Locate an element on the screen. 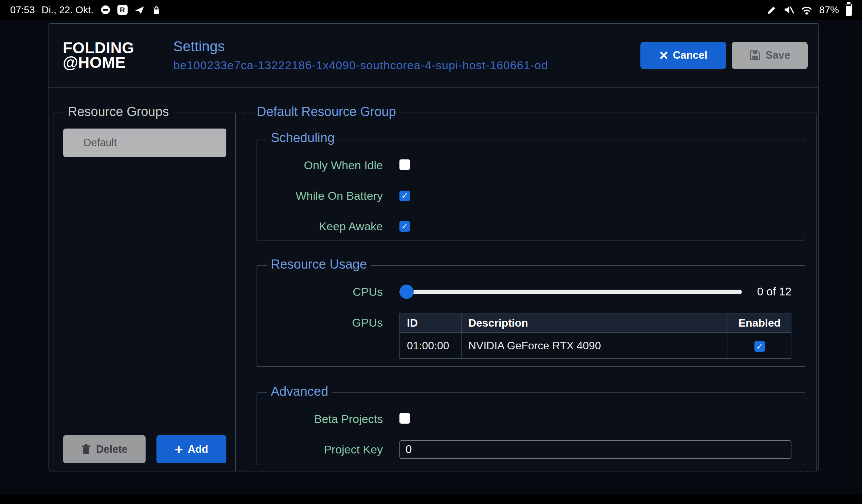  cpus-slider-thumb is located at coordinates (406, 292).